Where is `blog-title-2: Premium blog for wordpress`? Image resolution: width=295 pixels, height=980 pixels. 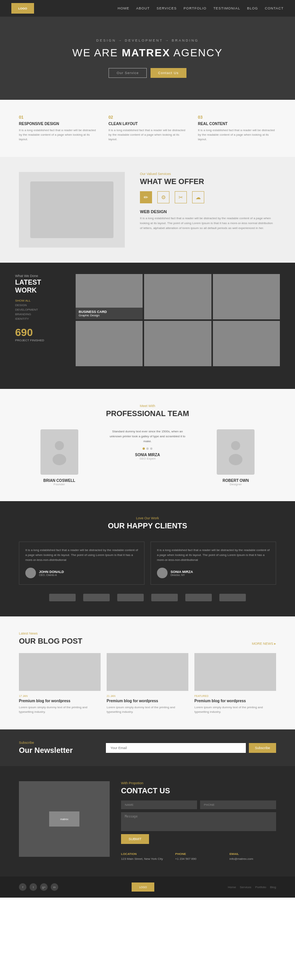
blog-title-2: Premium blog for wordpress is located at coordinates (235, 701).